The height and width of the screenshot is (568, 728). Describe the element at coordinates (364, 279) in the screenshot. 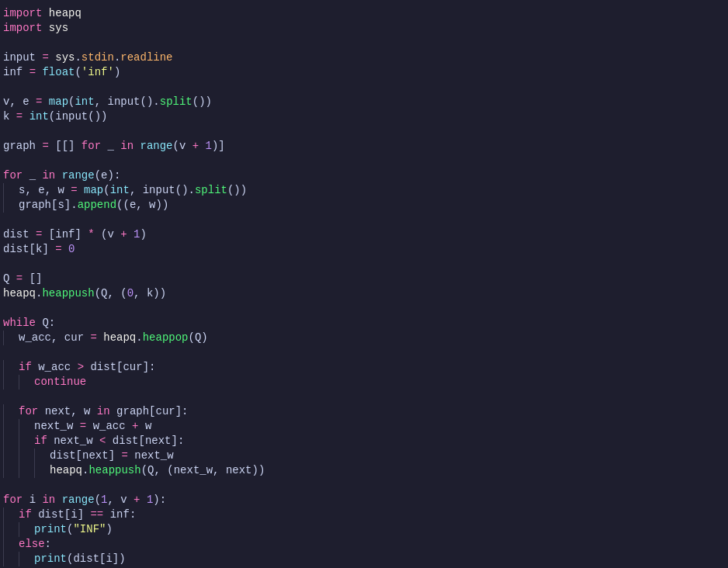

I see `code-line: Q = []` at that location.